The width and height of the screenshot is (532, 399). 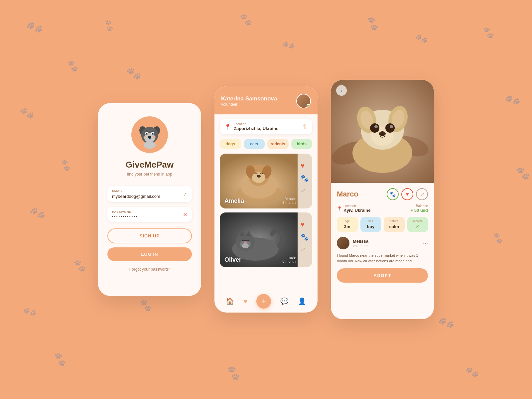 What do you see at coordinates (230, 301) in the screenshot?
I see `nav-home-icon: 🏠` at bounding box center [230, 301].